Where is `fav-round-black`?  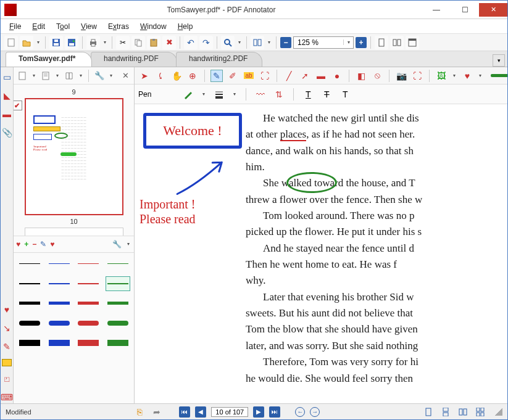
fav-round-black is located at coordinates (30, 323).